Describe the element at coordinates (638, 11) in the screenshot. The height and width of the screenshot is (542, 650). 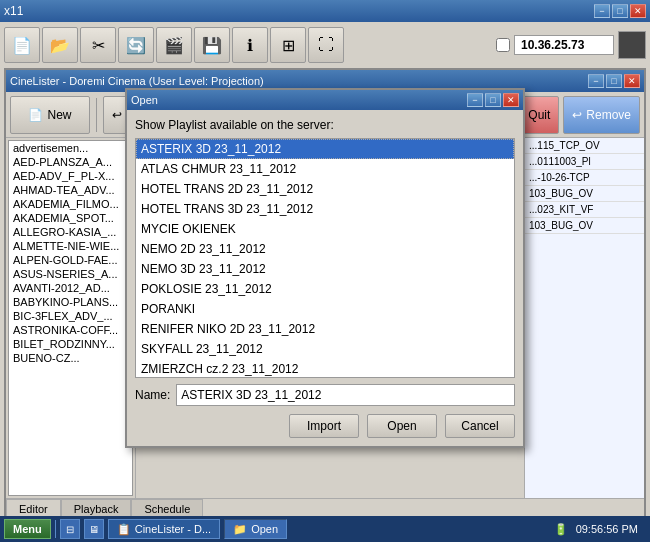
I see `x11-close-button: ✕` at that location.